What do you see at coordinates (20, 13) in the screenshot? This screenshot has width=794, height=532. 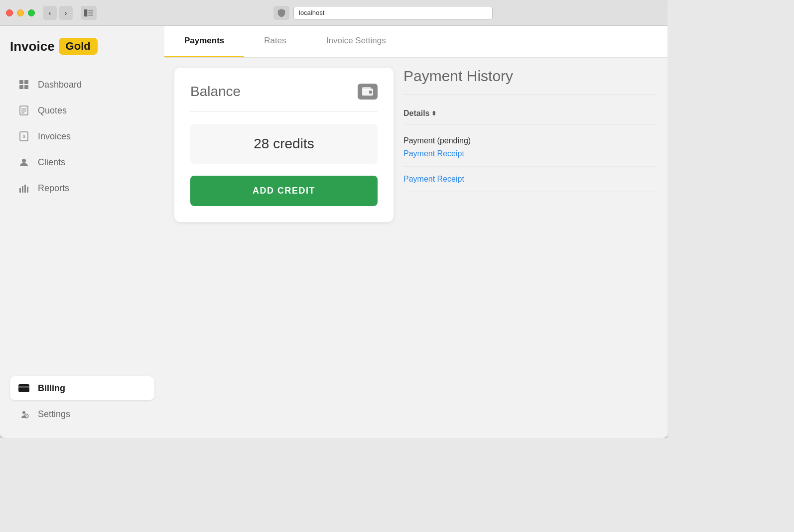 I see `minimize-button` at bounding box center [20, 13].